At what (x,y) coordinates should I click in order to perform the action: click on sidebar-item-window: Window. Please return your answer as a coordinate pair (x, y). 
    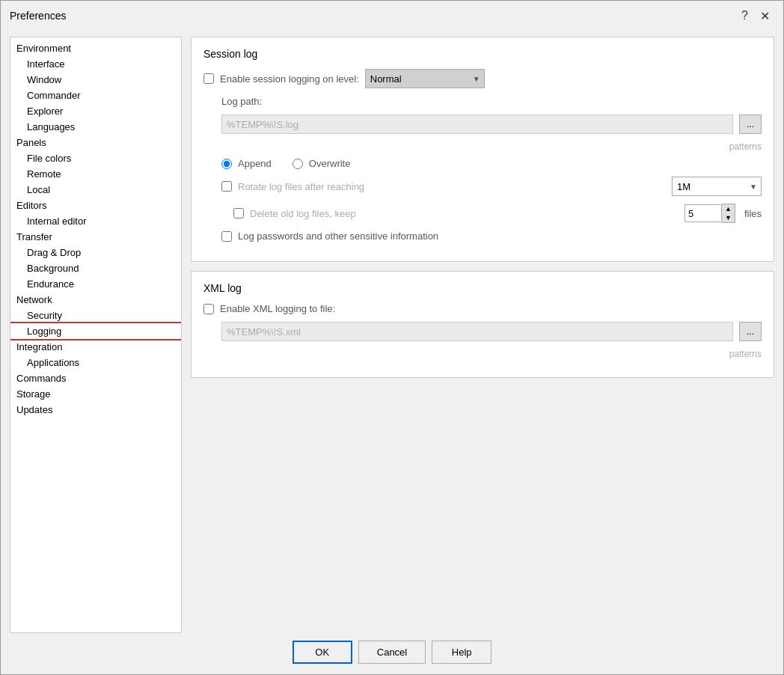
    Looking at the image, I should click on (96, 79).